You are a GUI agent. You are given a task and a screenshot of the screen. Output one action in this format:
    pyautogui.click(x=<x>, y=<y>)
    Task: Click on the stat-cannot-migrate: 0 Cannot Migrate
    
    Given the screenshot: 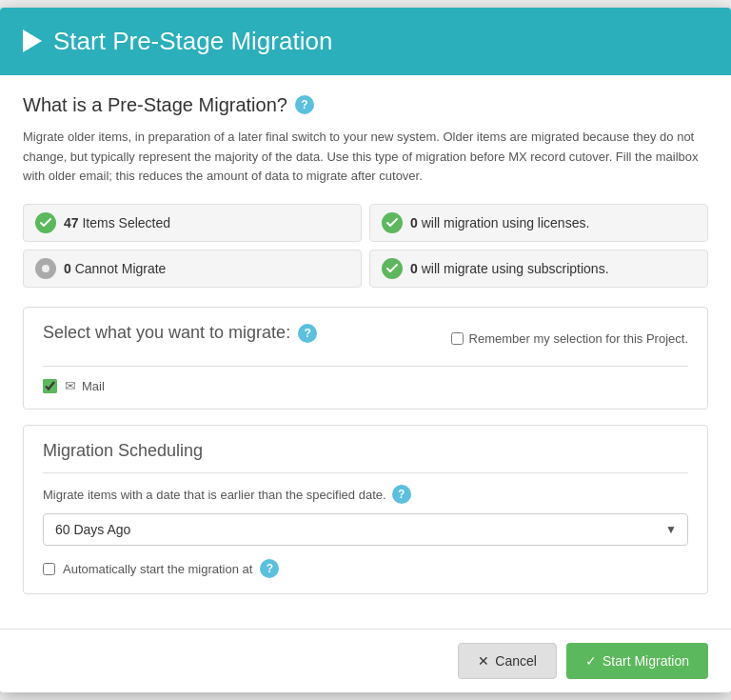 What is the action you would take?
    pyautogui.click(x=192, y=269)
    